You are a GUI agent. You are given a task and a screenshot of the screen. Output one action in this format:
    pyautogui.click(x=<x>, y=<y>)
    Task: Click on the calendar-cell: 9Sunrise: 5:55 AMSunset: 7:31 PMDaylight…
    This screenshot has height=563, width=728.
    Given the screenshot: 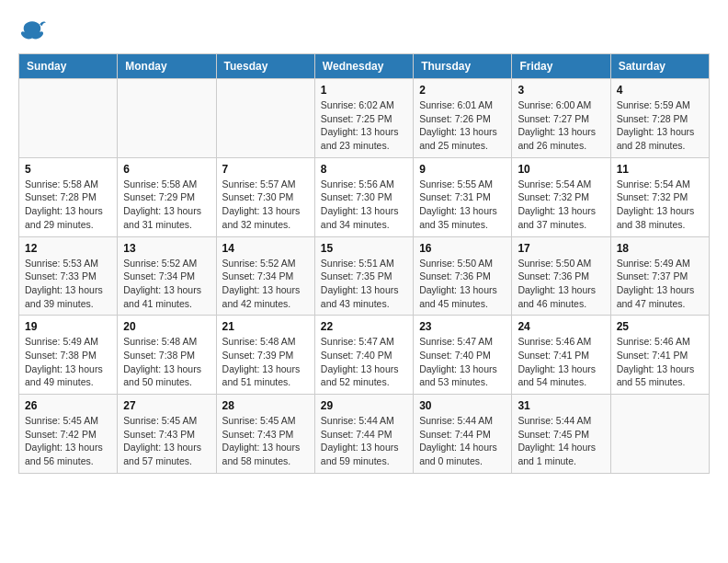 What is the action you would take?
    pyautogui.click(x=463, y=197)
    